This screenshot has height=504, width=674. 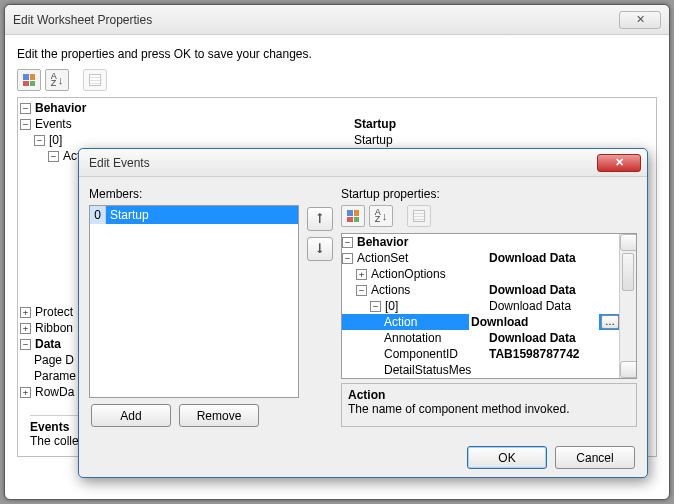 I want to click on member-item: 0 Startup, so click(x=194, y=215).